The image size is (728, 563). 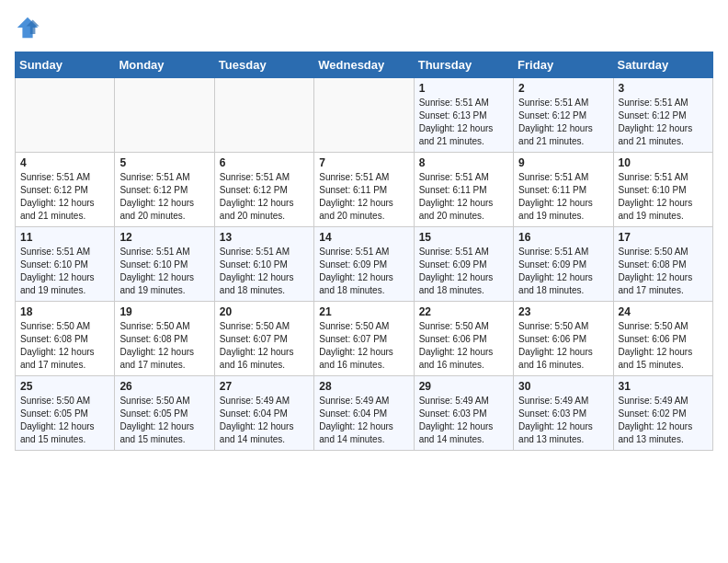 I want to click on day-number: 11, so click(x=64, y=237).